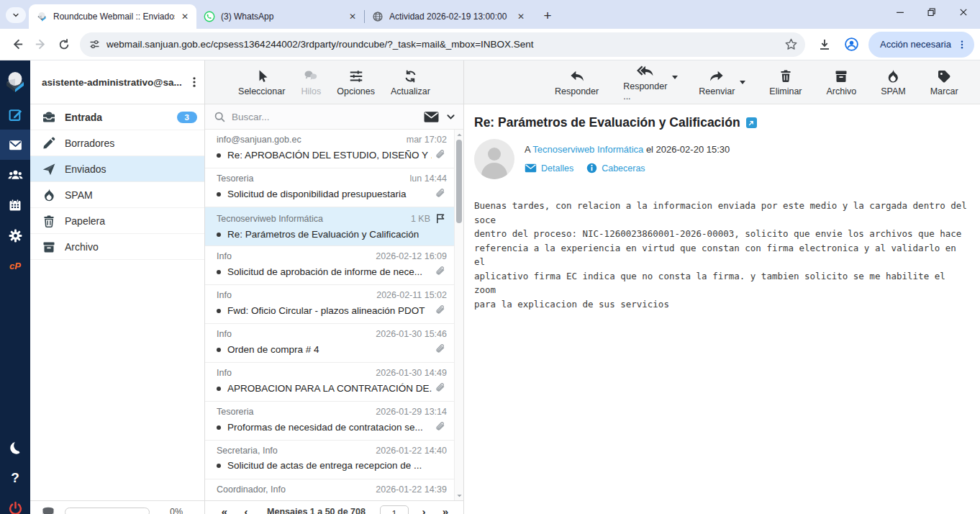 The width and height of the screenshot is (980, 514). I want to click on message-row: Coordinador, Info 2026-01-22 14:39, so click(330, 490).